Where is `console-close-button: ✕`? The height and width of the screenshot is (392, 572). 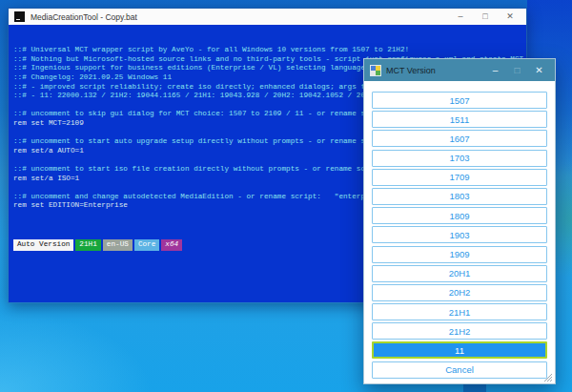 console-close-button: ✕ is located at coordinates (510, 17).